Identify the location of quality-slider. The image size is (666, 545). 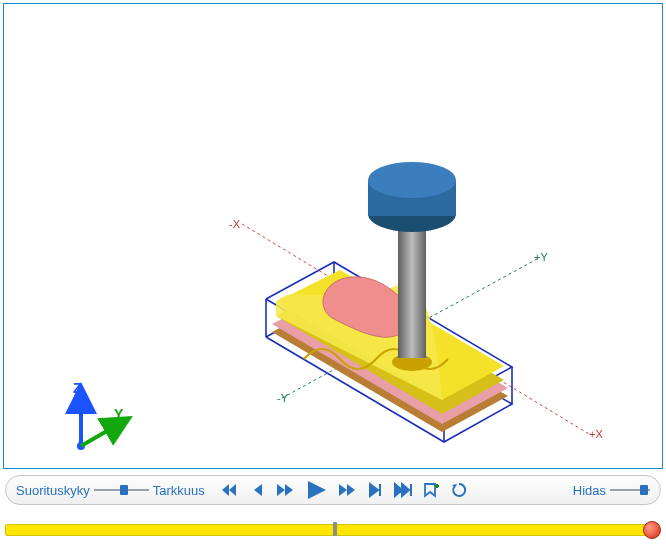
(122, 490).